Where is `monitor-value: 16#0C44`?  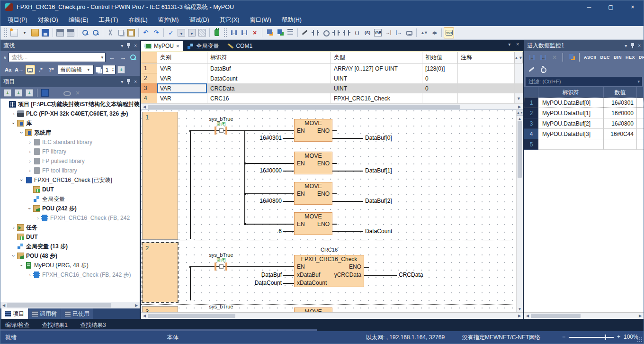 monitor-value: 16#0C44 is located at coordinates (620, 134).